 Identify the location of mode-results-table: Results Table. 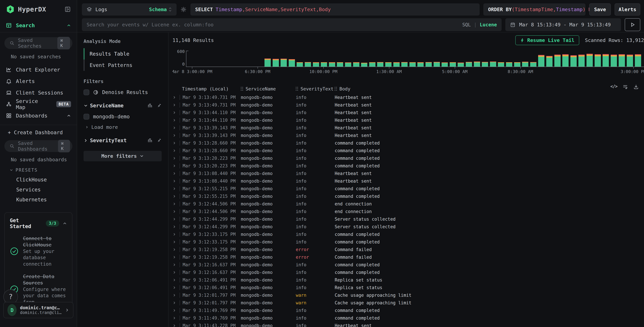
(122, 54).